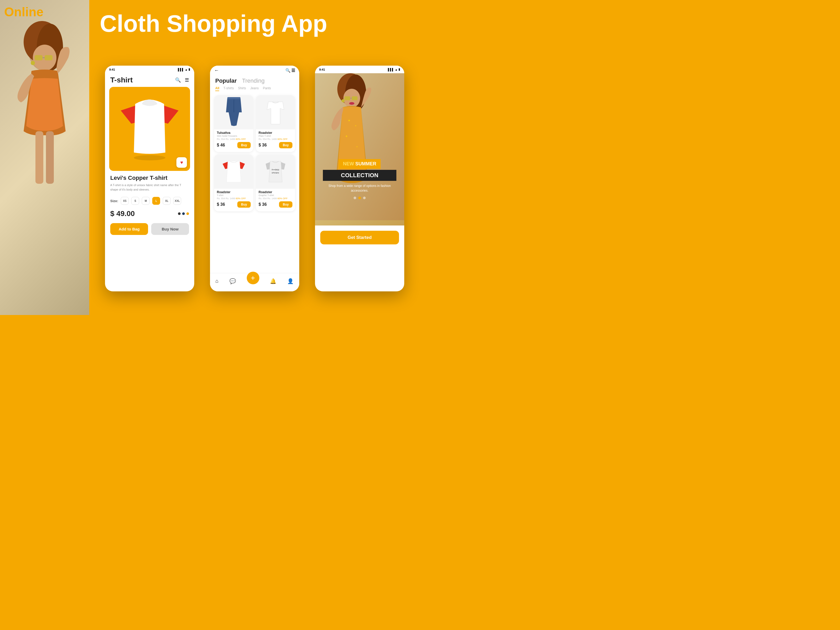  I want to click on buy-button-4: Buy, so click(286, 204).